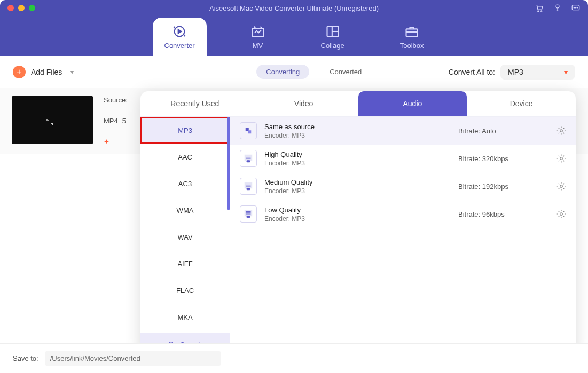 This screenshot has height=373, width=588. What do you see at coordinates (258, 46) in the screenshot?
I see `tab-label: MV` at bounding box center [258, 46].